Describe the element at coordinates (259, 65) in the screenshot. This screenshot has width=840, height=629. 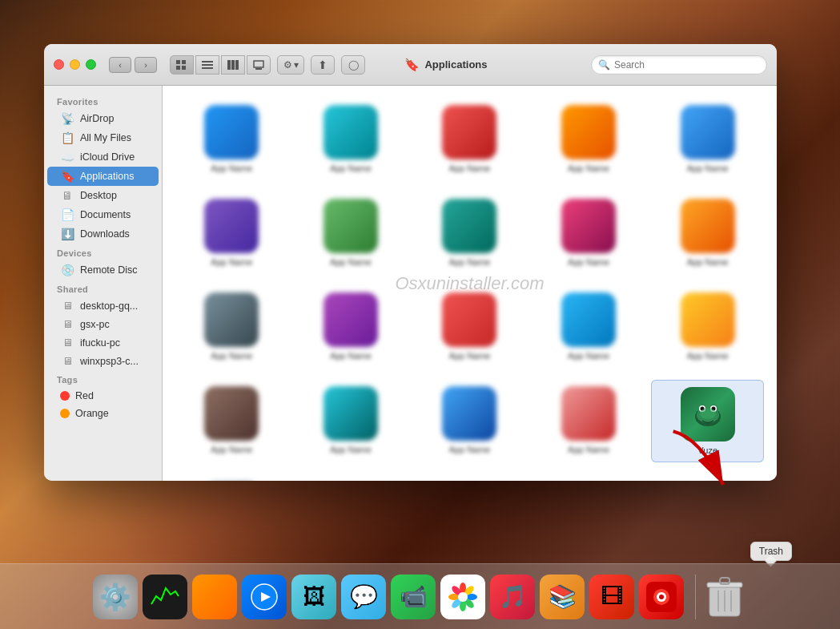
I see `view-cover-button` at that location.